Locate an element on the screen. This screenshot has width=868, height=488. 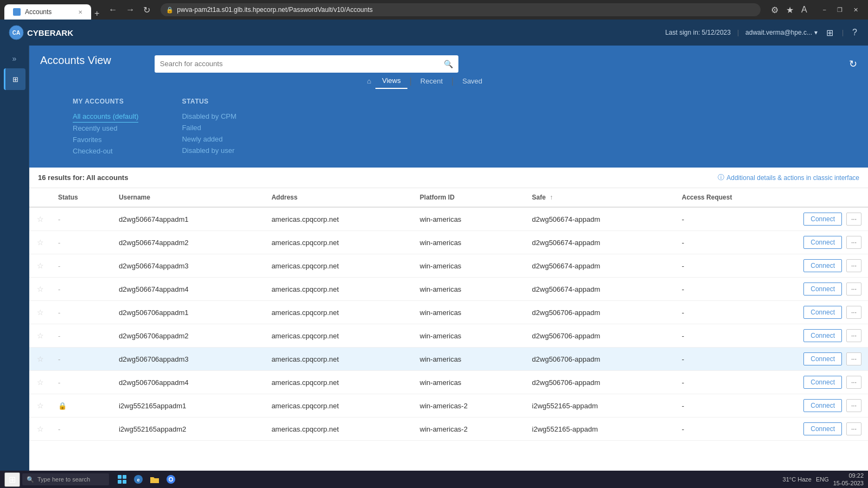
safe-cell: d2wg506706-appadm is located at coordinates (601, 312).